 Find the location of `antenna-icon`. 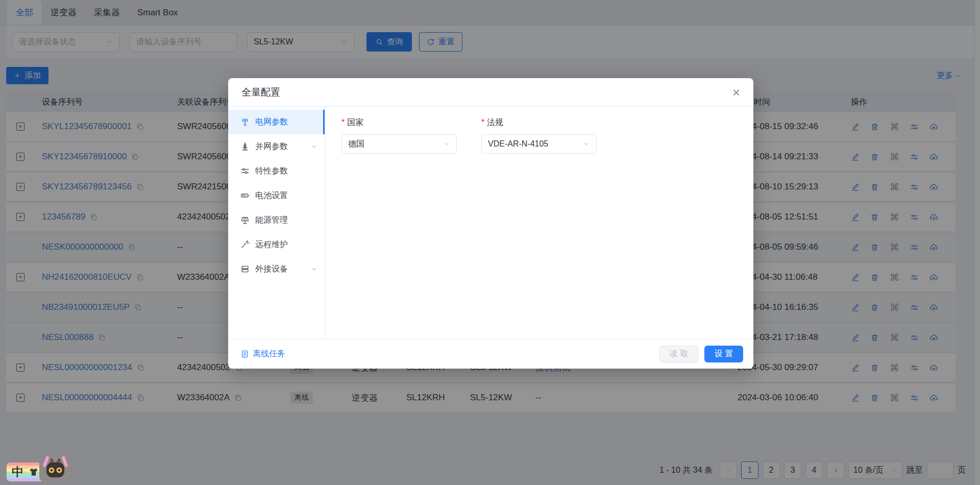

antenna-icon is located at coordinates (245, 122).